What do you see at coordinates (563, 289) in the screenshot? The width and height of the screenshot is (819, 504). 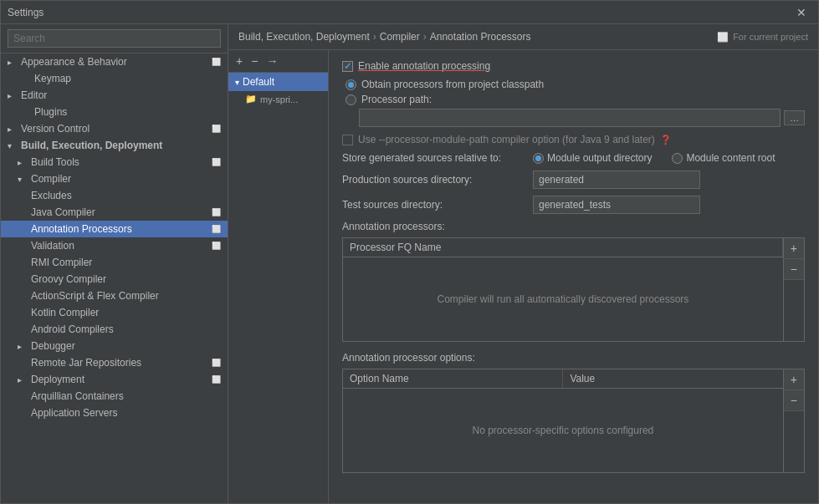 I see `table-main: Processor FQ Name Compiler will run all …` at bounding box center [563, 289].